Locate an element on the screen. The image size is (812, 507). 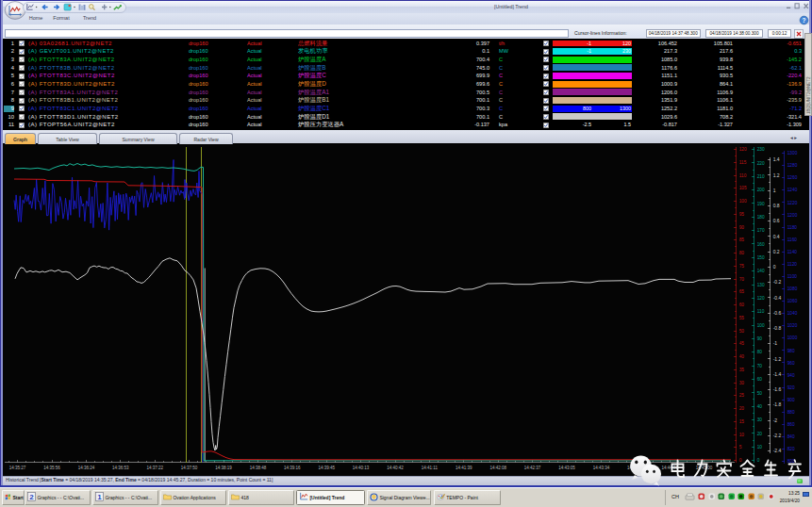
svg-text: 1180 is located at coordinates (792, 226).